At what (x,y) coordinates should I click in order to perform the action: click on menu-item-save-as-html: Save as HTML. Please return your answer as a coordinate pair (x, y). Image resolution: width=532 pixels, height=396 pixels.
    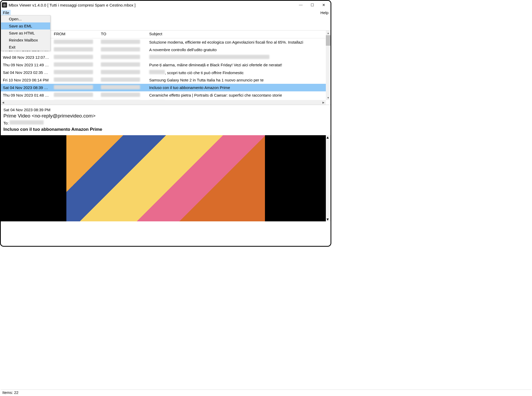
    Looking at the image, I should click on (26, 33).